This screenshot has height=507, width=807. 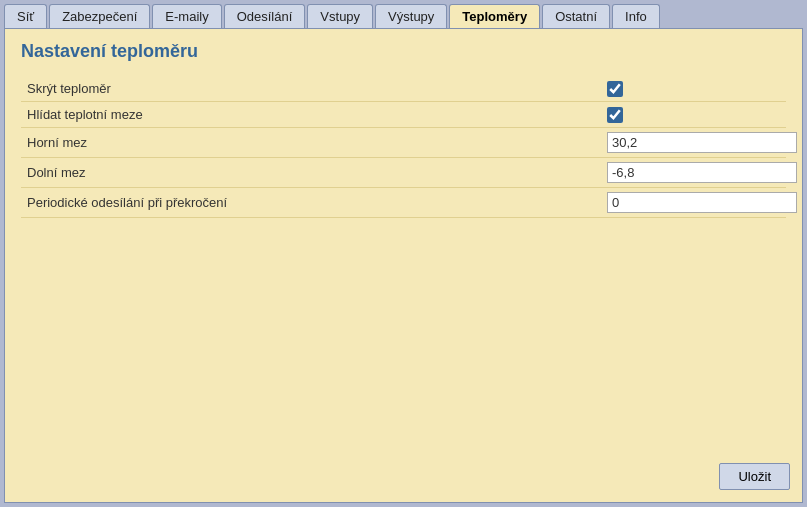 I want to click on row-value-hlidat-teplotni-meze, so click(x=694, y=115).